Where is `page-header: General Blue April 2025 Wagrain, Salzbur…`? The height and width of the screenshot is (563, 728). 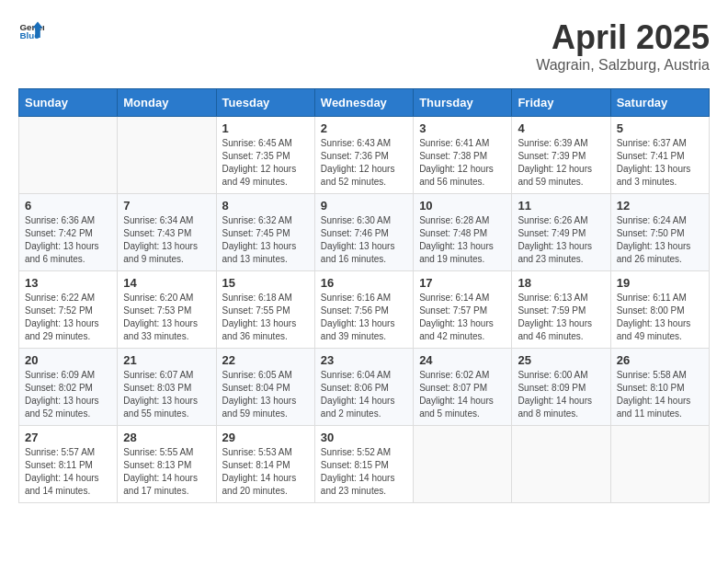
page-header: General Blue April 2025 Wagrain, Salzbur… is located at coordinates (364, 46).